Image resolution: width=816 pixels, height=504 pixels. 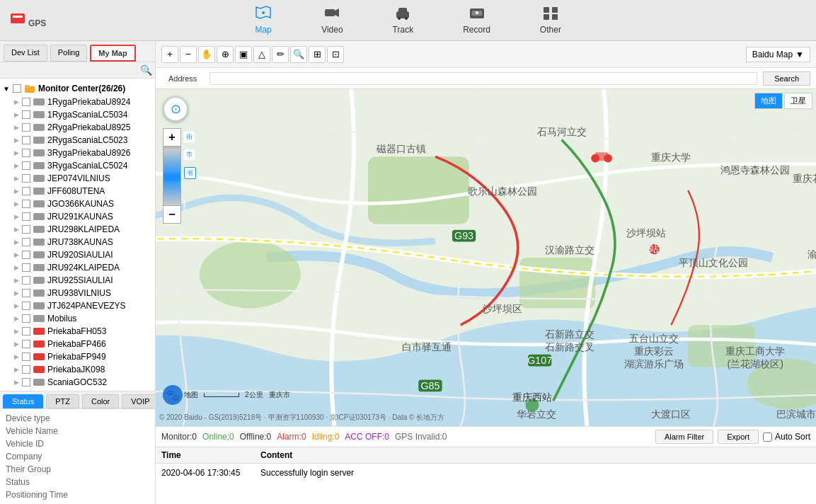 I want to click on alarm-filter-button: Alarm Filter, so click(x=684, y=437).